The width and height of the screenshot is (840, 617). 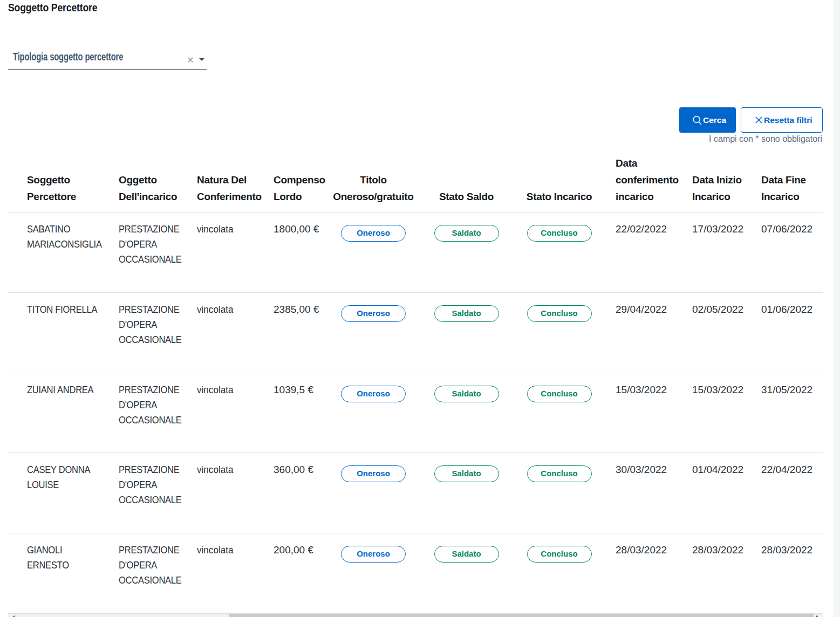 What do you see at coordinates (788, 493) in the screenshot?
I see `cell-data_fine: 22/04/2022` at bounding box center [788, 493].